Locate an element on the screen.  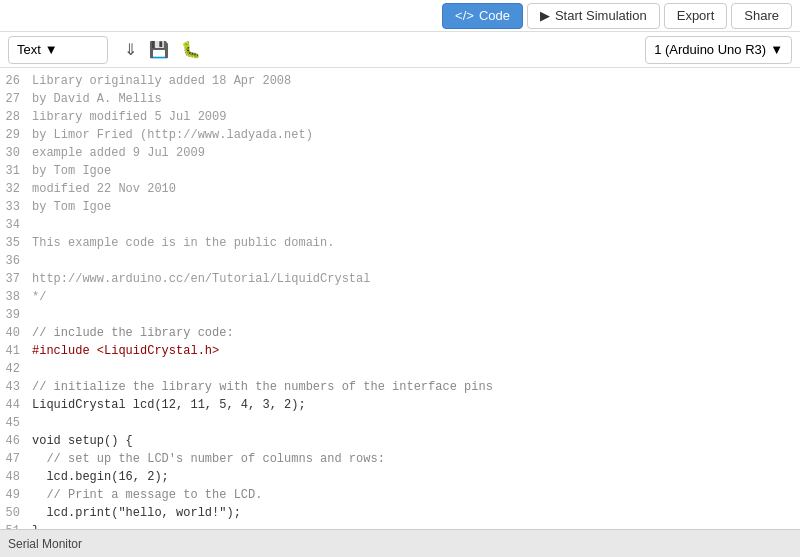
export-label: Export is located at coordinates (696, 16).